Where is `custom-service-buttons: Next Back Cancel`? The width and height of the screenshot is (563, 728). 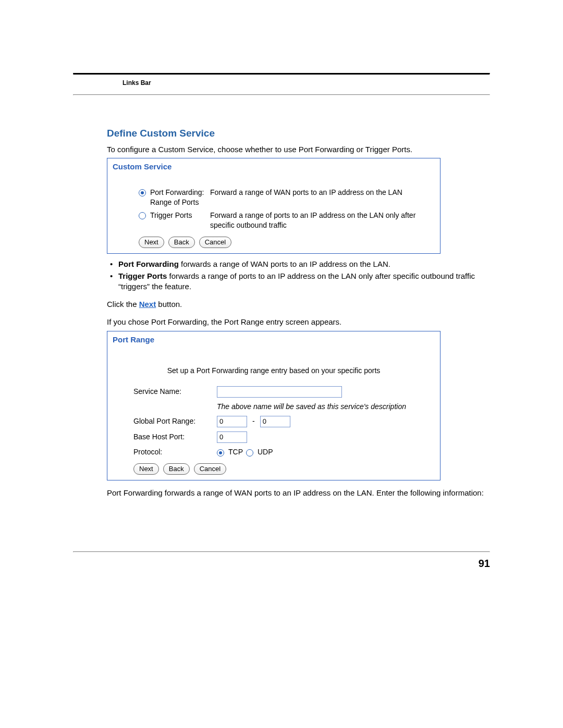
custom-service-buttons: Next Back Cancel is located at coordinates (287, 243).